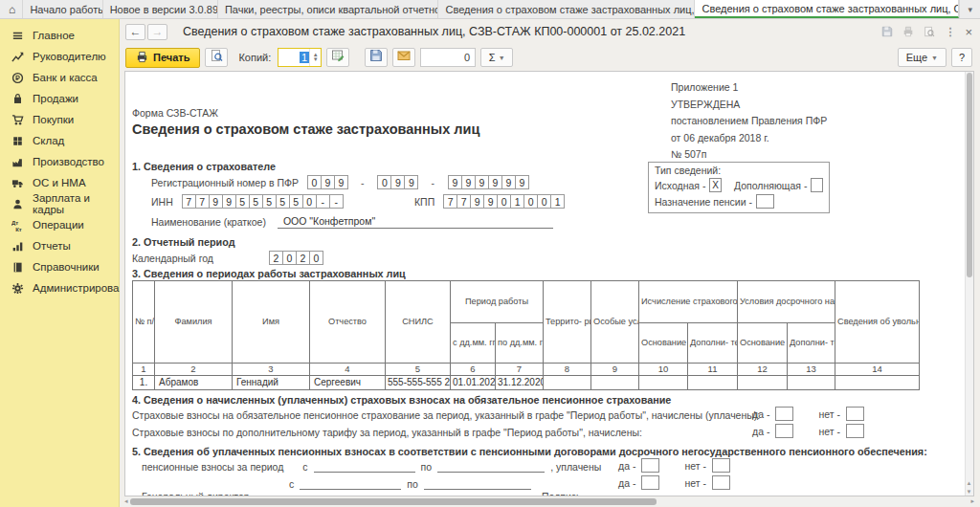 Image resolution: width=980 pixels, height=507 pixels. What do you see at coordinates (827, 10) in the screenshot?
I see `tab-szv-print-form: Сведения о страховом стаже застрахованны…` at bounding box center [827, 10].